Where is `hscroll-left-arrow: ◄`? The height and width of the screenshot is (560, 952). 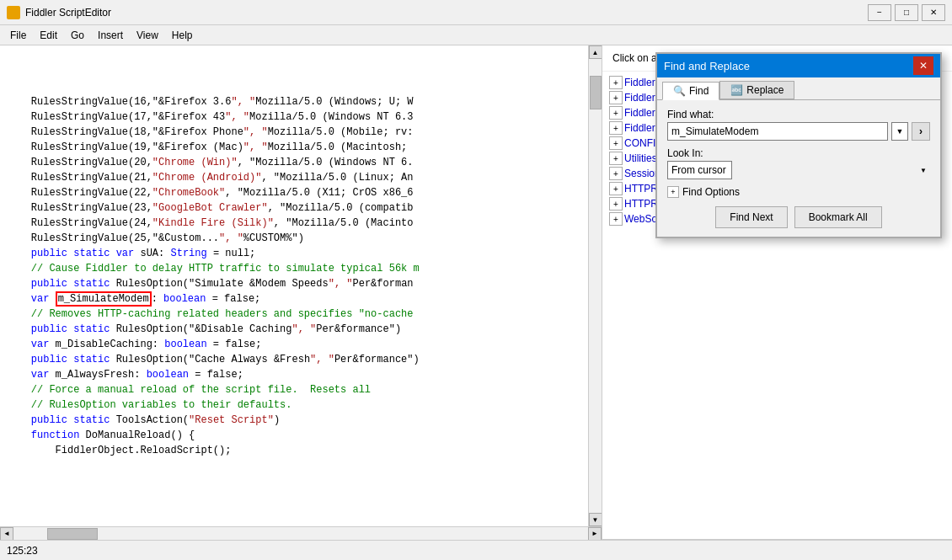 hscroll-left-arrow: ◄ is located at coordinates (7, 534).